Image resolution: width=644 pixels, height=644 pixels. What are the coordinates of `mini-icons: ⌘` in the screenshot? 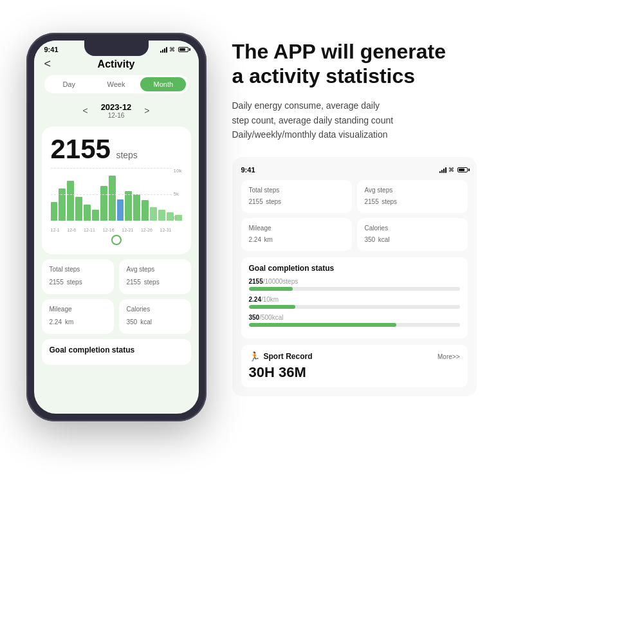 It's located at (454, 170).